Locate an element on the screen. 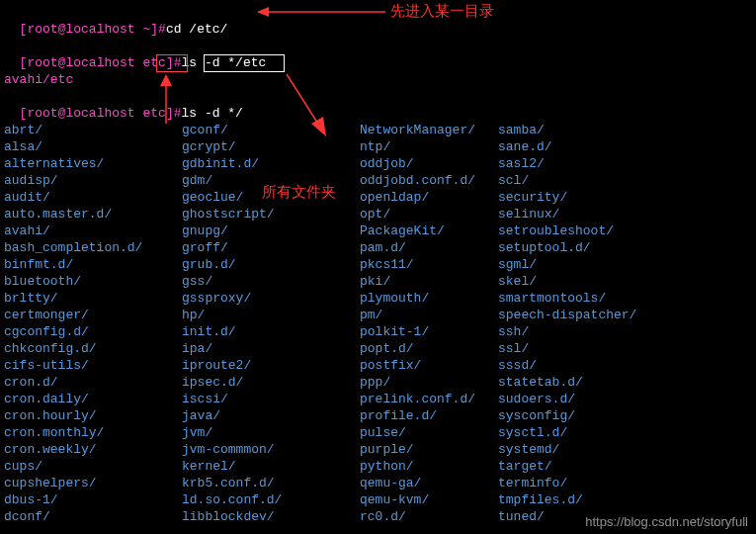 The height and width of the screenshot is (534, 756). watermark-text: https://blog.csdn.net/storyfull is located at coordinates (666, 522).